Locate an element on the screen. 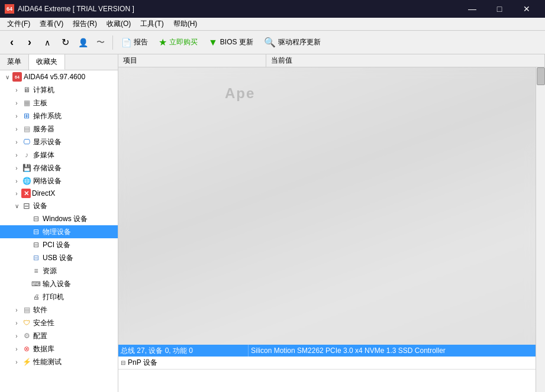  menu-report: 报告(R) is located at coordinates (85, 24).